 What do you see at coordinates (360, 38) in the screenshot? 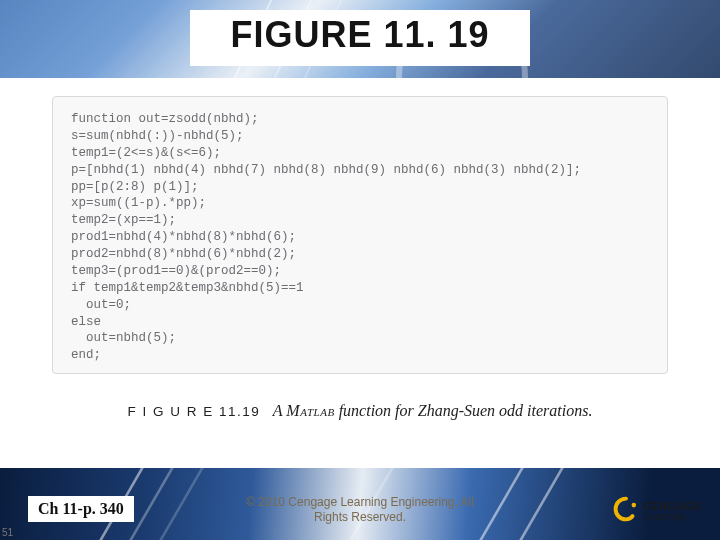
I see `title-area: FIGURE 11. 19` at bounding box center [360, 38].